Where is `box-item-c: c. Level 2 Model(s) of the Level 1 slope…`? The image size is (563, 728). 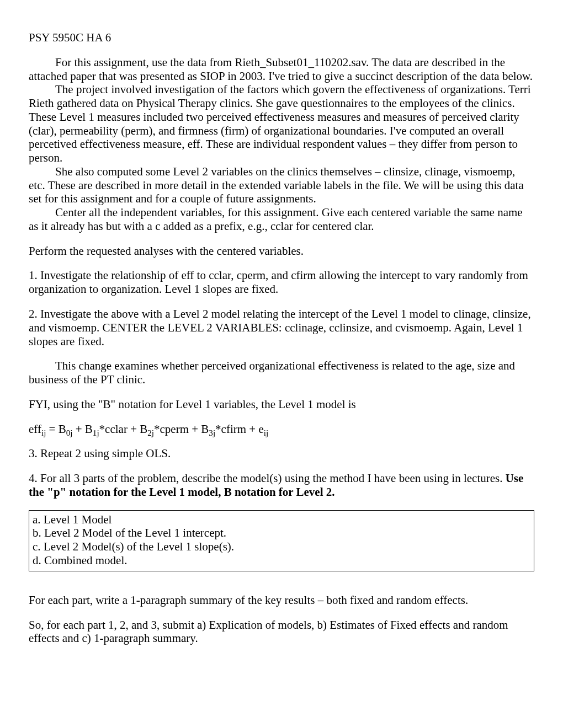 box-item-c: c. Level 2 Model(s) of the Level 1 slope… is located at coordinates (282, 547).